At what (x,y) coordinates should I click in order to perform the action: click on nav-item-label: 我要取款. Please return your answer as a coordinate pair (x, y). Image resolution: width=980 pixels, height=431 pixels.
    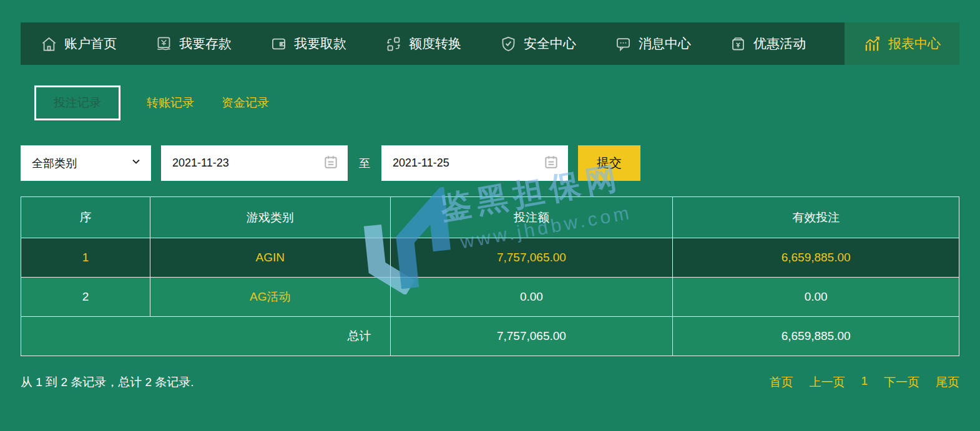
    Looking at the image, I should click on (320, 44).